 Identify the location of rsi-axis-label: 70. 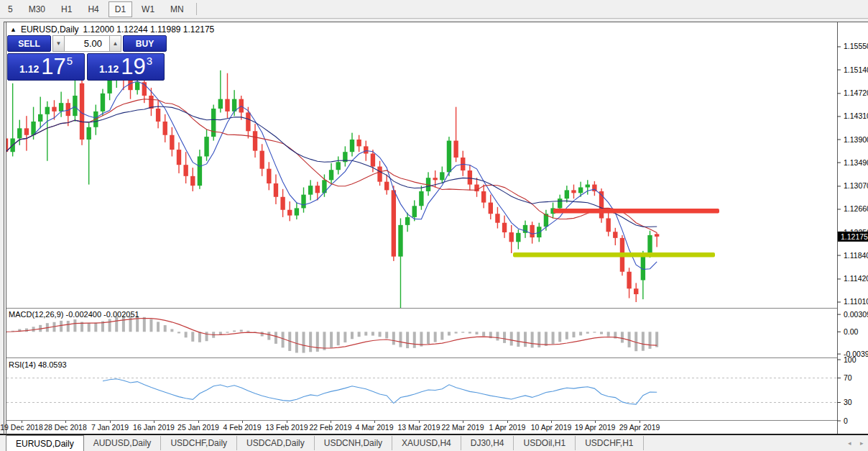
(848, 378).